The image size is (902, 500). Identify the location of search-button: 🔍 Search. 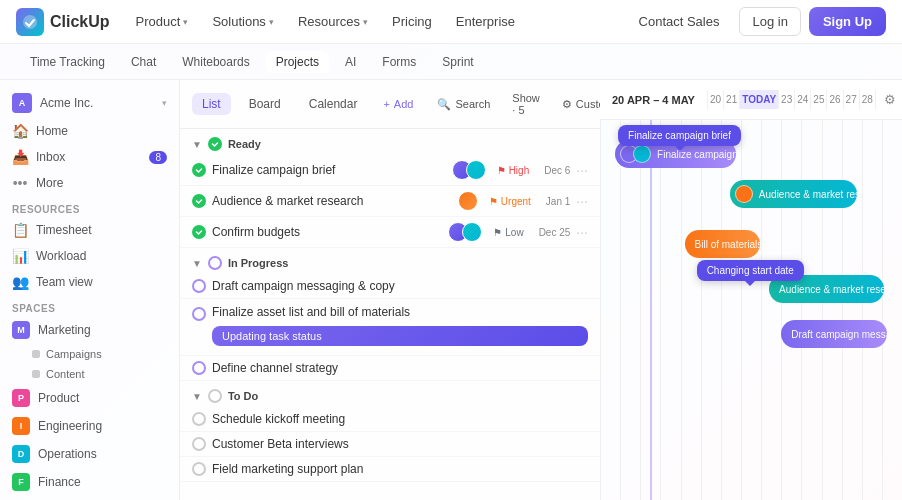
(464, 104).